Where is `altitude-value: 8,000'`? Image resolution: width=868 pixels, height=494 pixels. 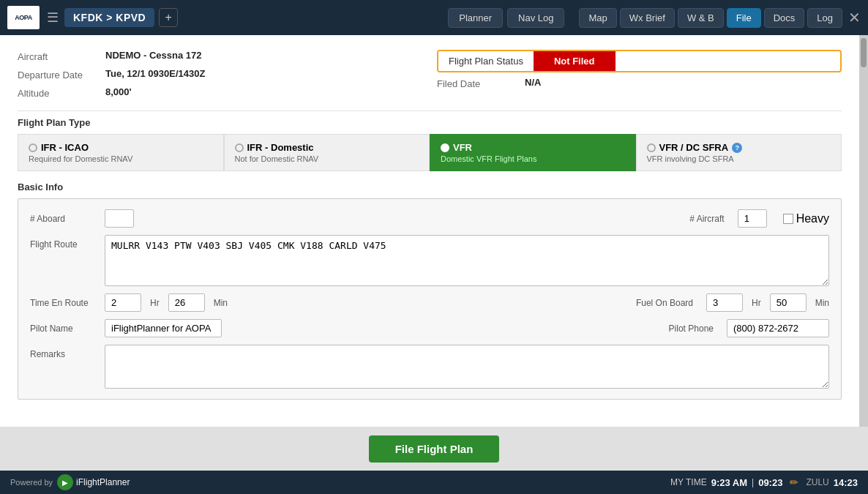
altitude-value: 8,000' is located at coordinates (119, 92).